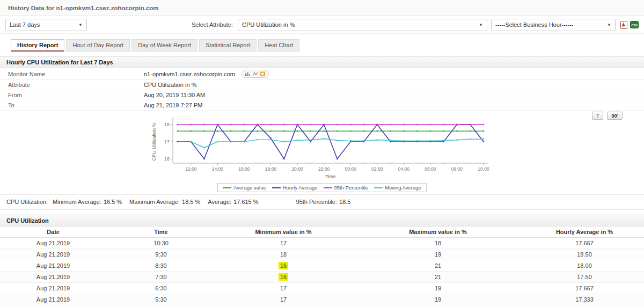  I want to click on table-cell: 8:30, so click(161, 266).